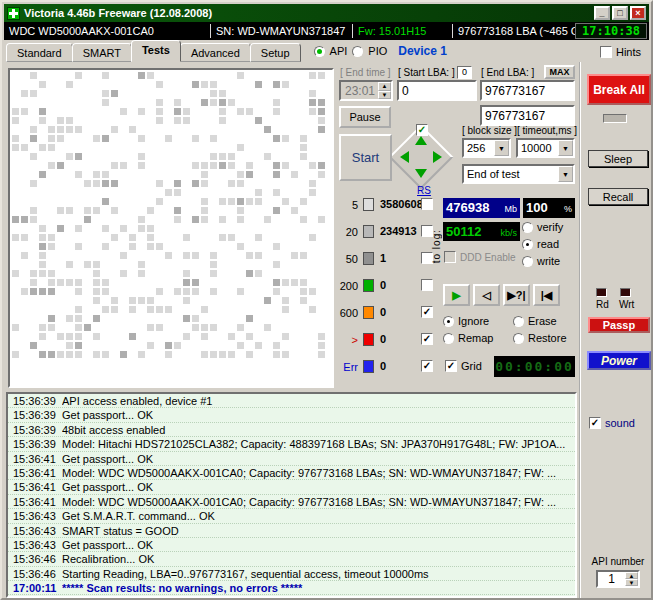 The width and height of the screenshot is (653, 600). What do you see at coordinates (422, 130) in the screenshot?
I see `dpad-checkbox: ✓` at bounding box center [422, 130].